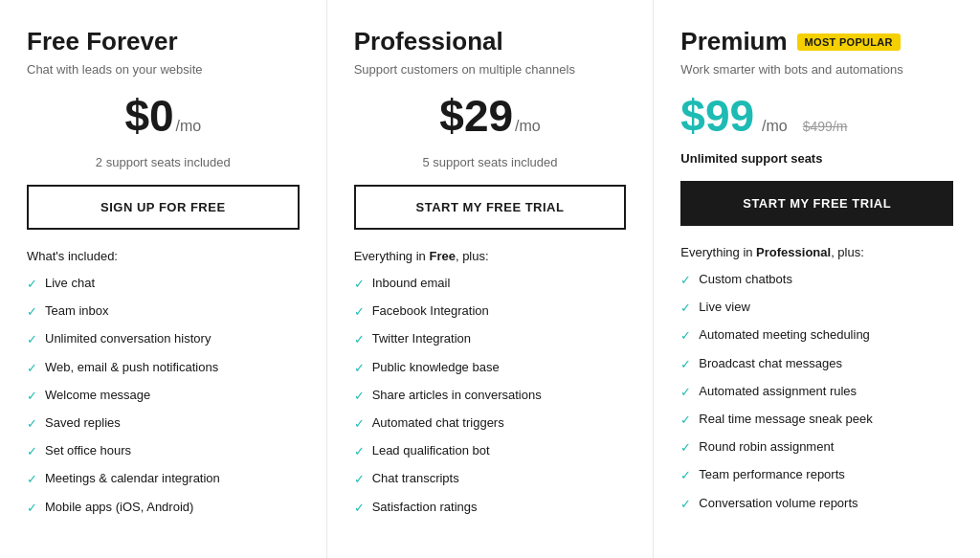 The width and height of the screenshot is (980, 558). I want to click on plan-subtitle-free: Chat with leads on your website, so click(163, 69).